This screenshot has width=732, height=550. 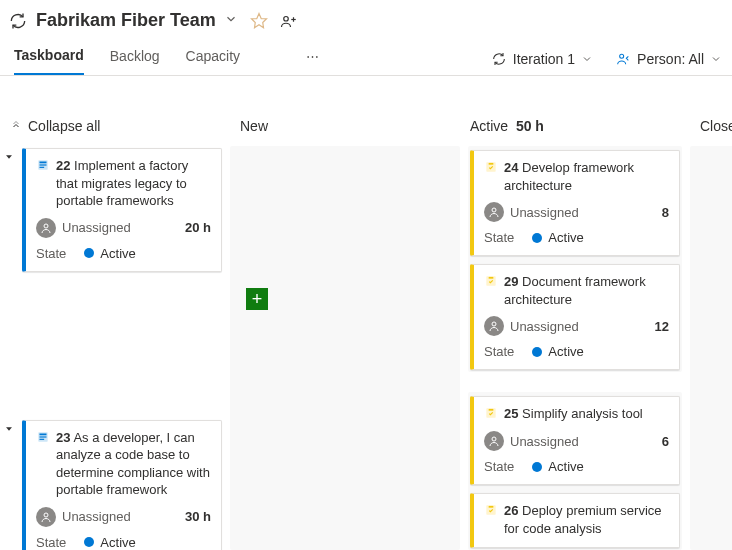 What do you see at coordinates (122, 210) in the screenshot?
I see `story-card: 22 Implement a factory that migrates leg…` at bounding box center [122, 210].